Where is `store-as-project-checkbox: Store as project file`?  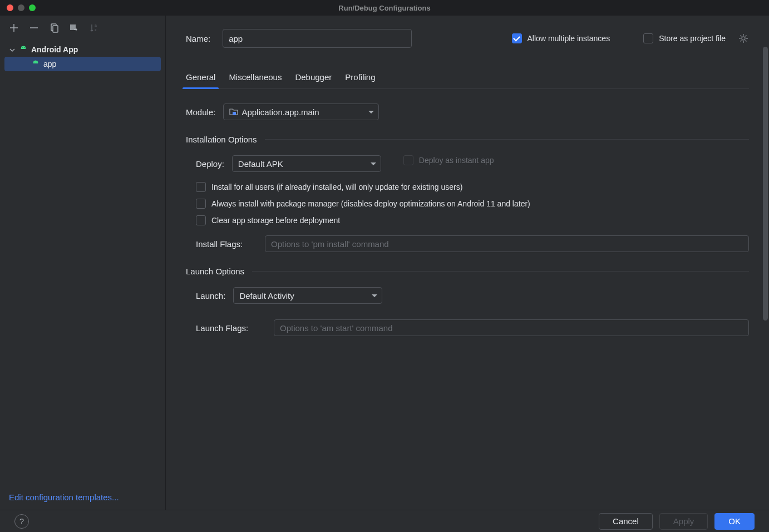
store-as-project-checkbox: Store as project file is located at coordinates (684, 38).